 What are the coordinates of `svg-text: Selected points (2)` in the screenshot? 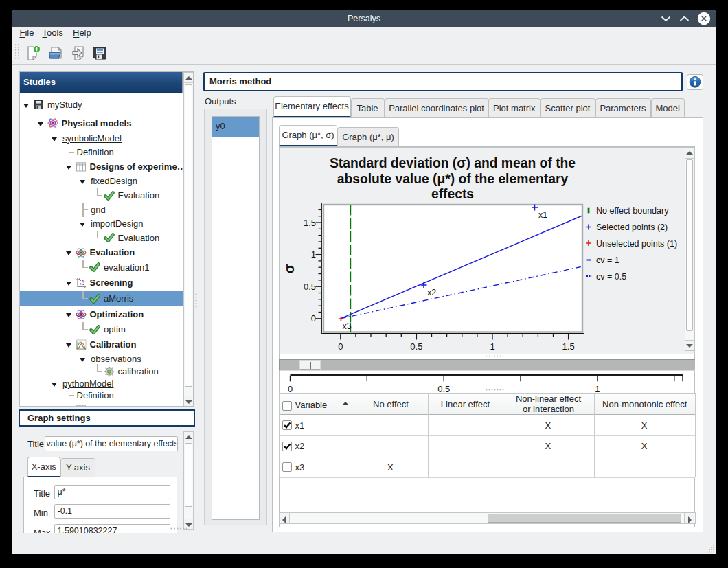 It's located at (632, 227).